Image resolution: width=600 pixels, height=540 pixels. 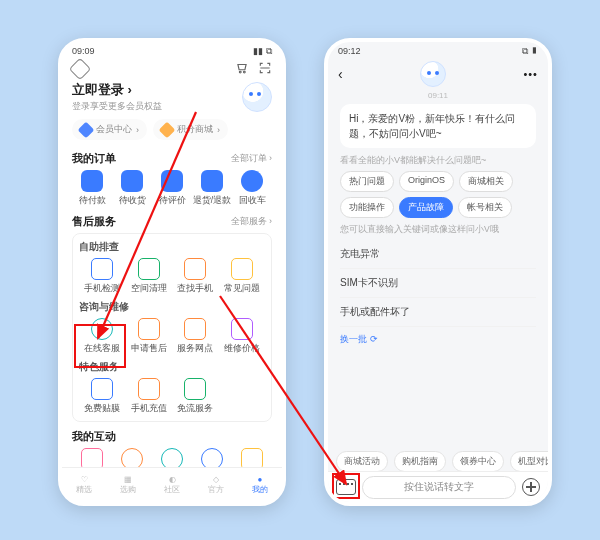 What do you see at coordinates (242, 68) in the screenshot?
I see `cart-icon` at bounding box center [242, 68].